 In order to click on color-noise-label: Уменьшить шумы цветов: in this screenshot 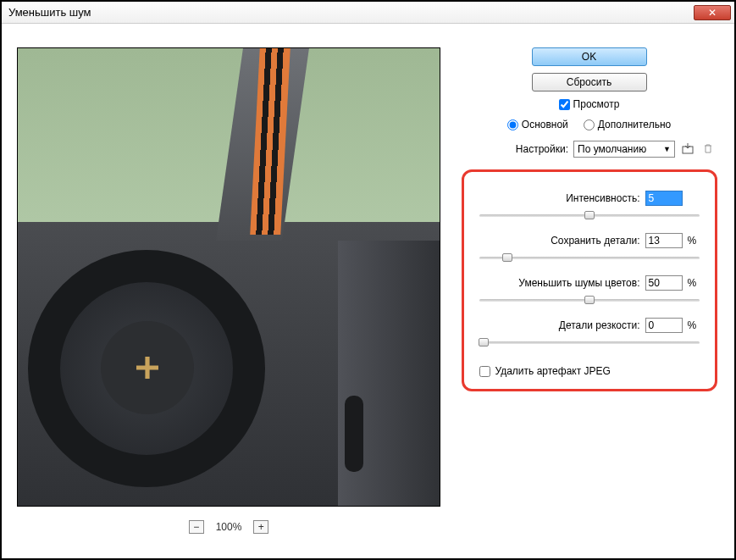, I will do `click(579, 283)`.